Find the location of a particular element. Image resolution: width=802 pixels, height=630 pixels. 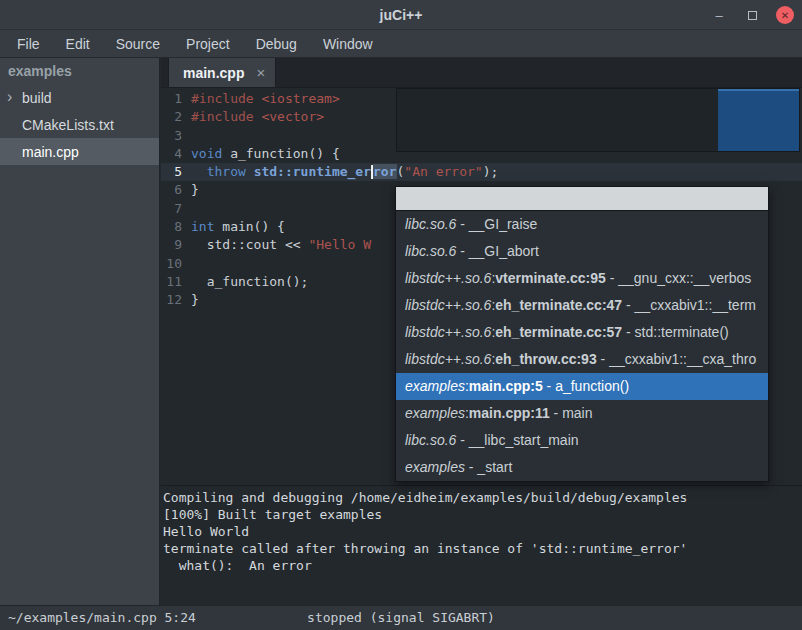

line-number: 5 is located at coordinates (175, 172).